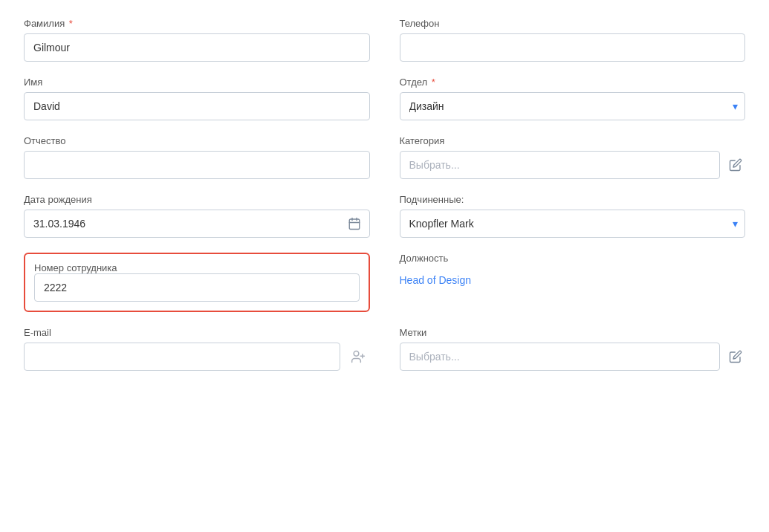  Describe the element at coordinates (358, 357) in the screenshot. I see `person-add-icon` at that location.